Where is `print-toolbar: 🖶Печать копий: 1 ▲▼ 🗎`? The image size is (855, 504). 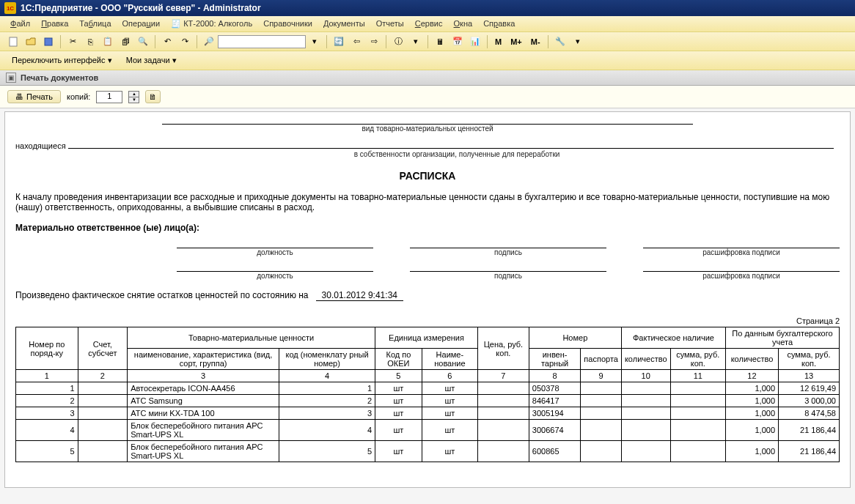
print-toolbar: 🖶Печать копий: 1 ▲▼ 🗎 is located at coordinates (428, 97).